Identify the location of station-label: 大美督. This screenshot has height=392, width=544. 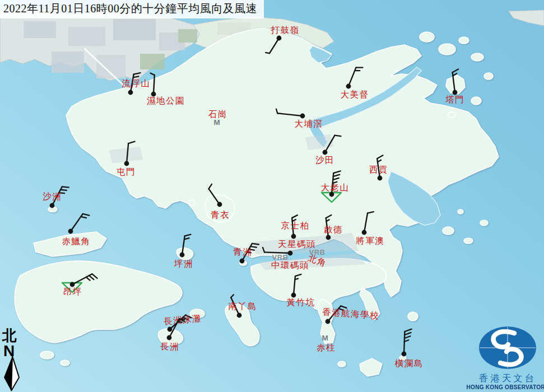
(355, 94).